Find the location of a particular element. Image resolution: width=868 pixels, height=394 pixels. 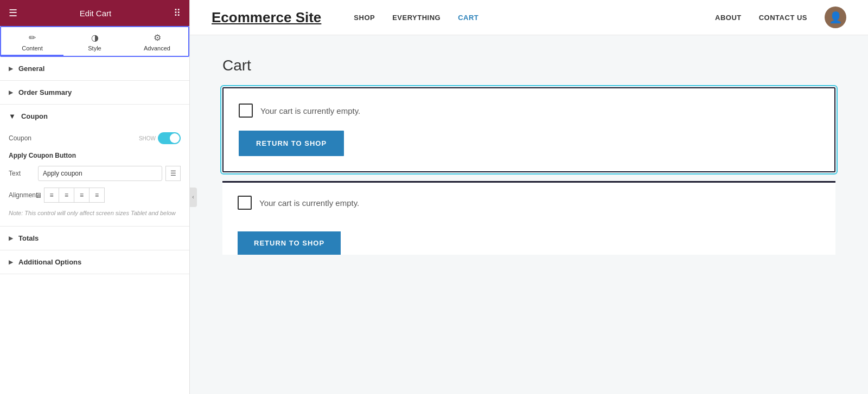

hamburger-icon: ☰ is located at coordinates (13, 13).